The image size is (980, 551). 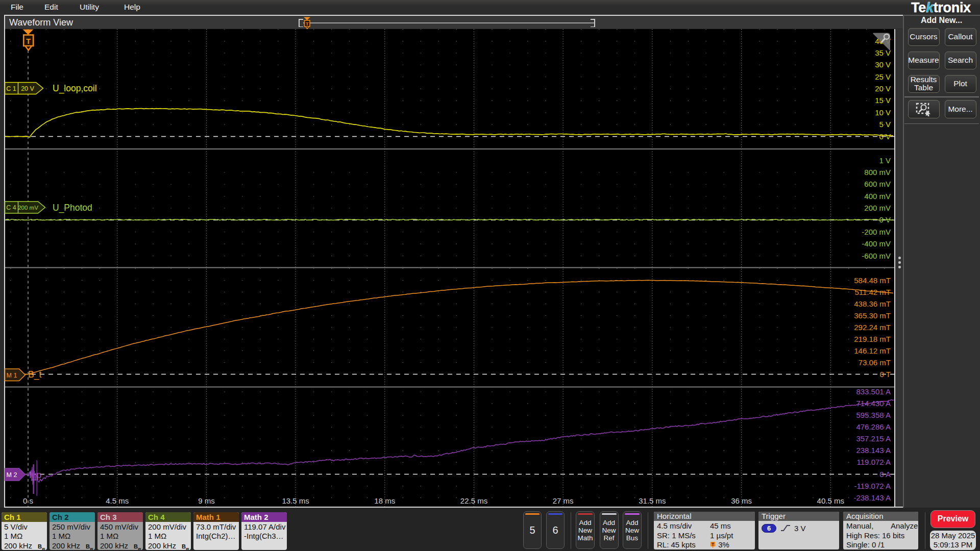 I want to click on svg-text: 30 V, so click(x=883, y=64).